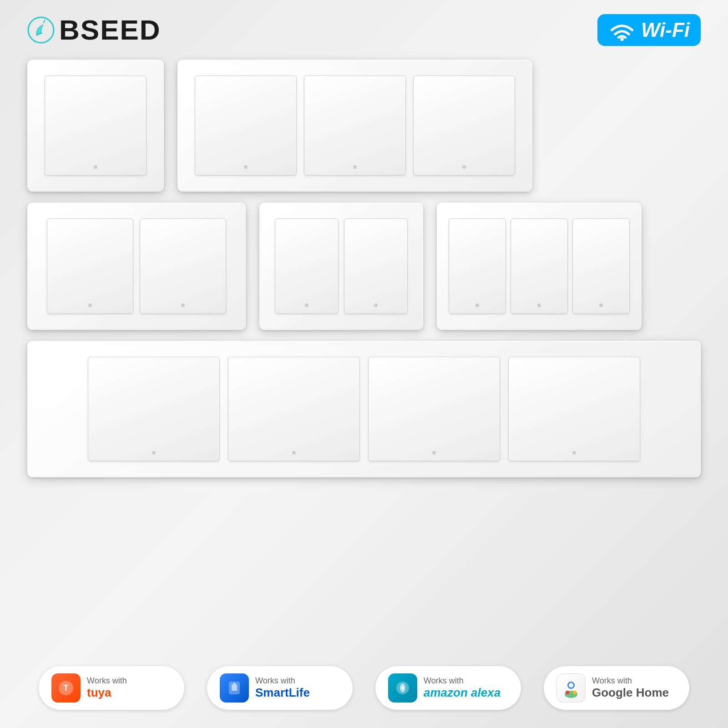 The image size is (728, 728). Describe the element at coordinates (283, 681) in the screenshot. I see `smartlife-works-with: Works with` at that location.